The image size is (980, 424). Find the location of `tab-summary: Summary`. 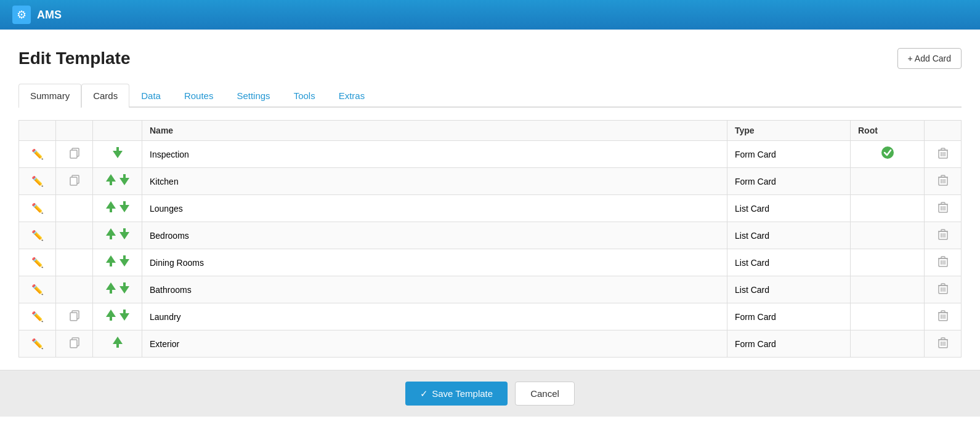

tab-summary: Summary is located at coordinates (50, 96).